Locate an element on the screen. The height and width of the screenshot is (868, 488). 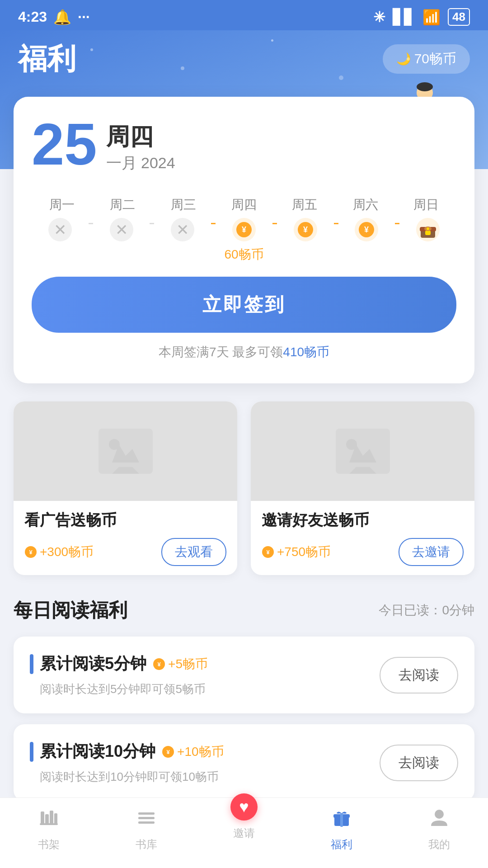
week-label-mon: 周一 is located at coordinates (62, 205).